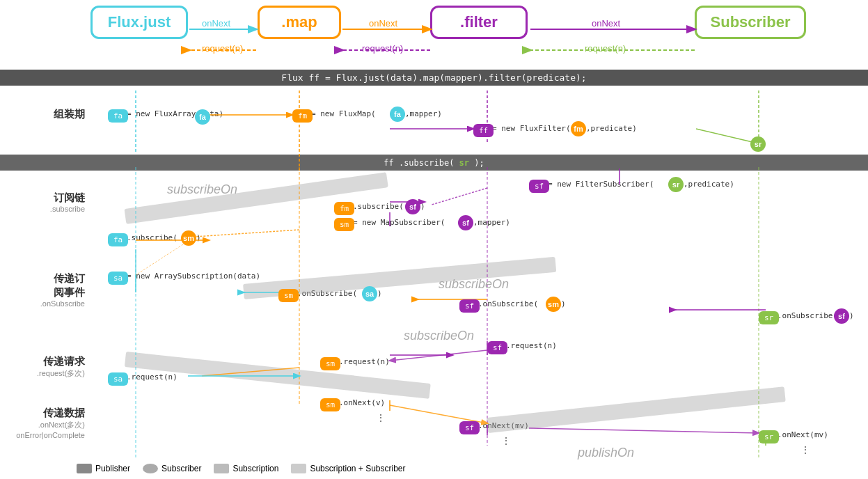  What do you see at coordinates (611, 128) in the screenshot?
I see `ff-text-2: ,predicate)` at bounding box center [611, 128].